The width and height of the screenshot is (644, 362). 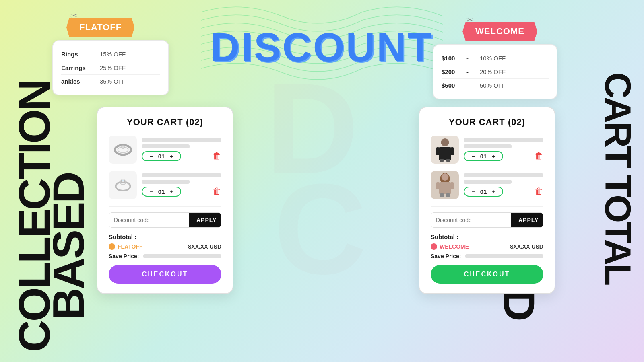 What do you see at coordinates (505, 256) in the screenshot?
I see `save-bar-right` at bounding box center [505, 256].